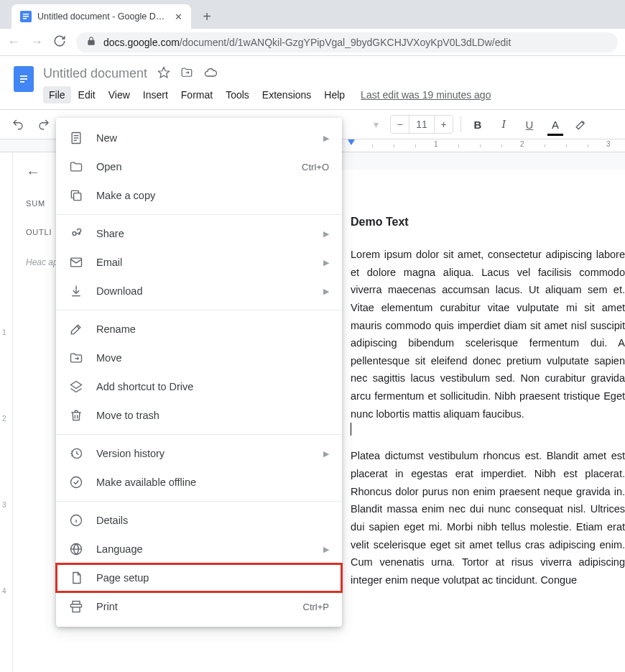  Describe the element at coordinates (76, 262) in the screenshot. I see `email-icon` at that location.